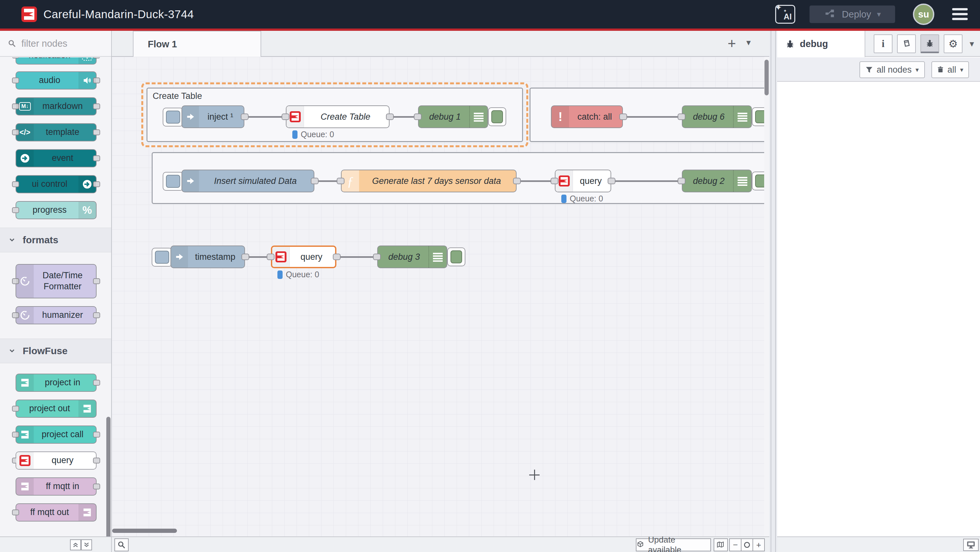 This screenshot has height=552, width=980. I want to click on flow-node-debug-3: debug 3, so click(412, 257).